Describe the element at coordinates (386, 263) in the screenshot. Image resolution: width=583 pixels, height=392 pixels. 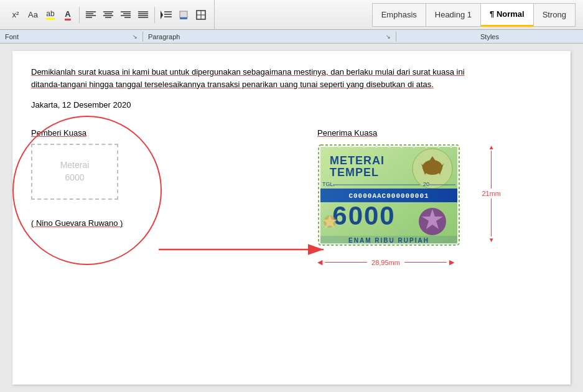
I see `dimension-width-label: ◀ 28,95mm ▶` at that location.